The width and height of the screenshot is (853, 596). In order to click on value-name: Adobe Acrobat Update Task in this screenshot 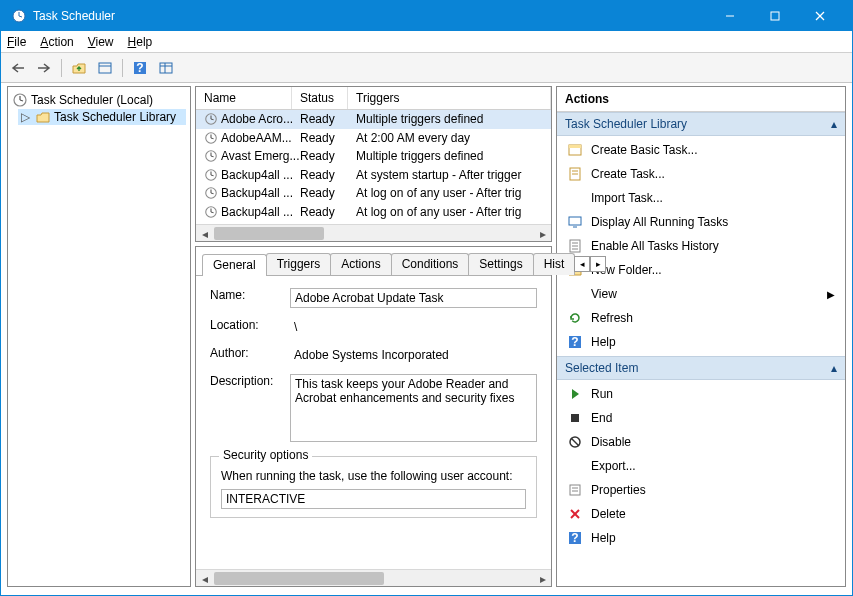, I will do `click(414, 298)`.